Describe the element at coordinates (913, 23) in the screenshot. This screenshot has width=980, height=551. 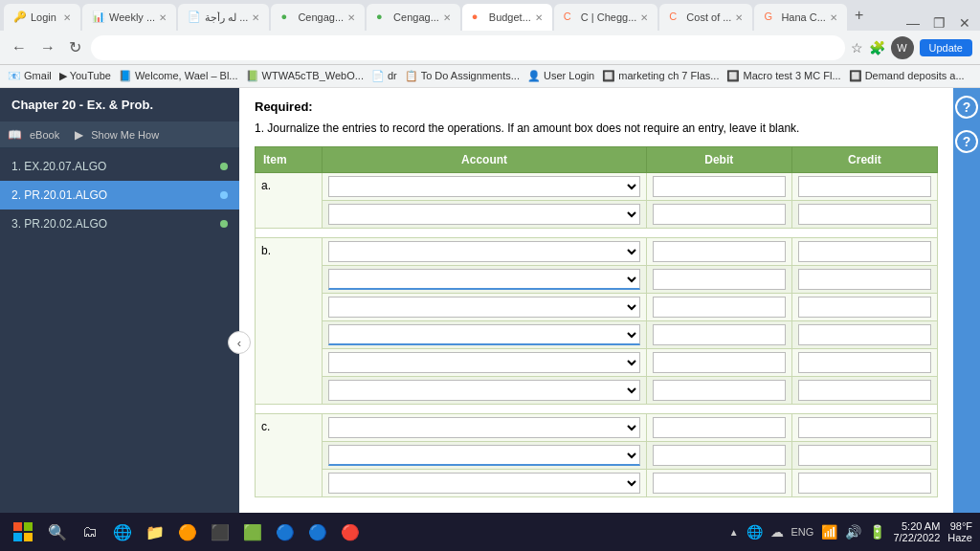
I see `minimize-button: —` at that location.